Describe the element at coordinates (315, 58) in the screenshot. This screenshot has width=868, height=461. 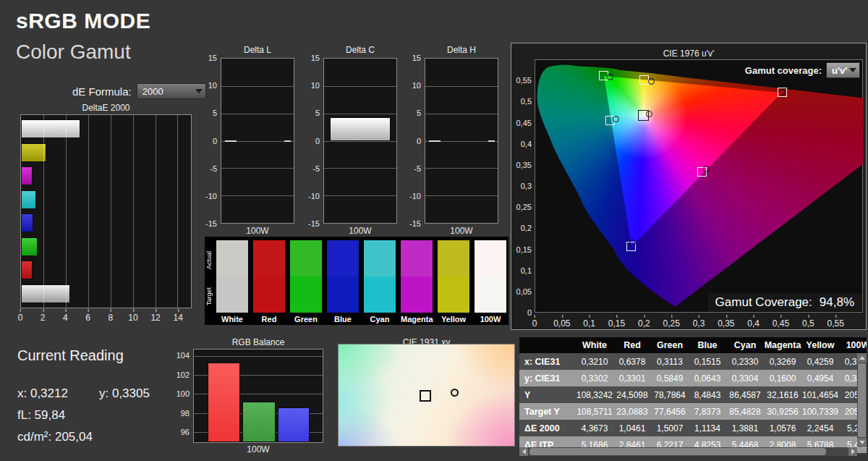
I see `y-tick-label: 15` at that location.